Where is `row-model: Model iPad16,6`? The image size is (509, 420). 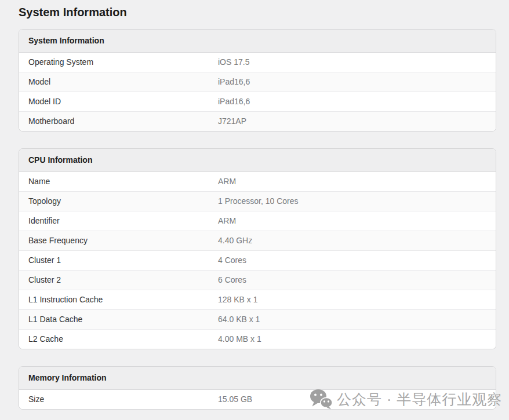 row-model: Model iPad16,6 is located at coordinates (257, 82).